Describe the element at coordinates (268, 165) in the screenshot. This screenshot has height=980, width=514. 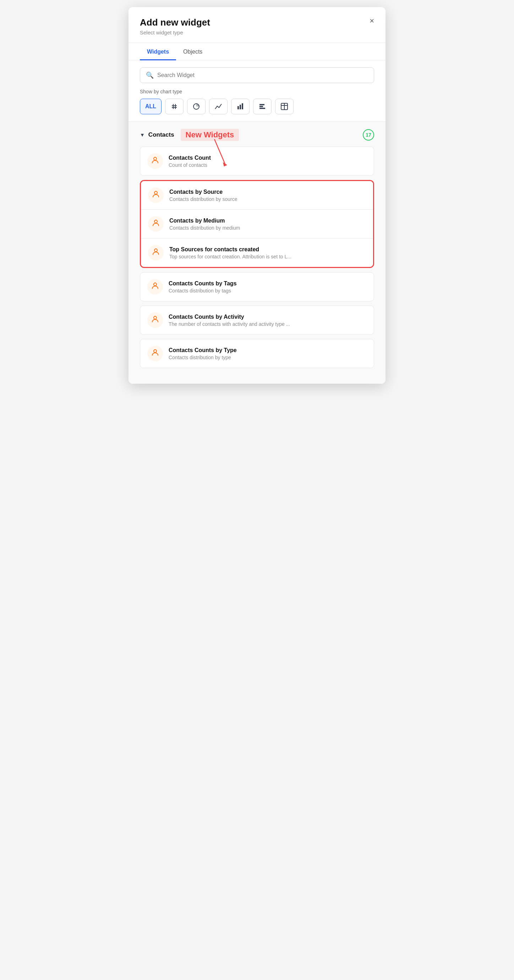
I see `widget-desc-contacts-count: Count of contacts` at that location.